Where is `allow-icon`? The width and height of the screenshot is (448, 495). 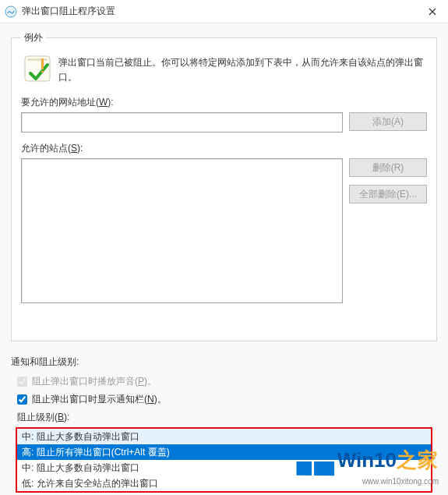
allow-icon is located at coordinates (37, 69).